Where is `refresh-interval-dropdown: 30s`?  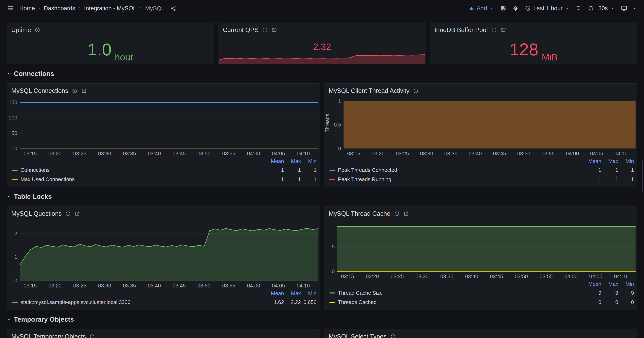 refresh-interval-dropdown: 30s is located at coordinates (608, 8).